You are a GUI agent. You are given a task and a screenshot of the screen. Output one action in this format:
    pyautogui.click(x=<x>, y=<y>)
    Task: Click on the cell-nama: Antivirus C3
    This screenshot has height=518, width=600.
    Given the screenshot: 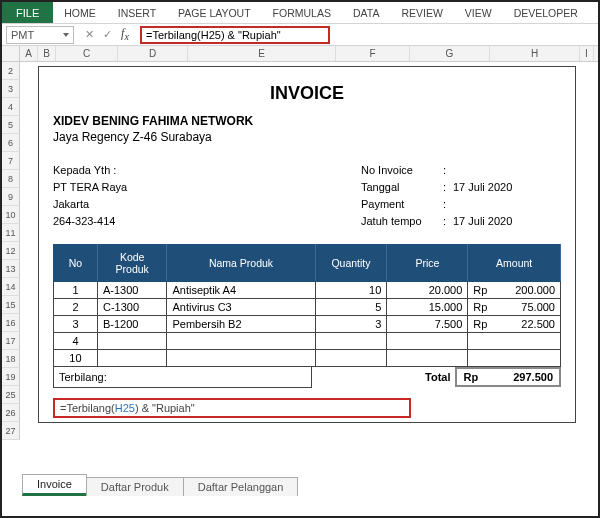 What is the action you would take?
    pyautogui.click(x=241, y=308)
    